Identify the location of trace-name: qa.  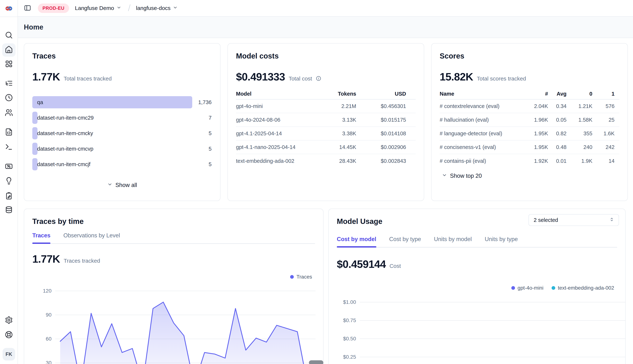
(40, 102).